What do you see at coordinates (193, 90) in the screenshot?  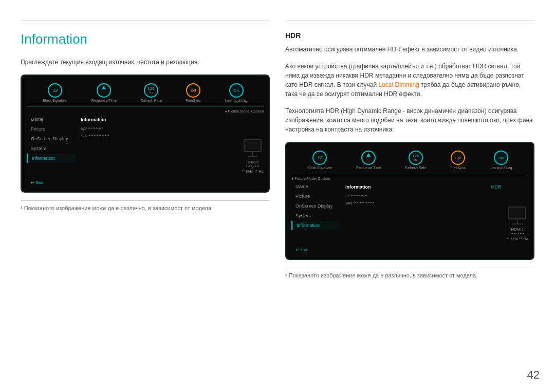 I see `knob-circle-4: Off` at bounding box center [193, 90].